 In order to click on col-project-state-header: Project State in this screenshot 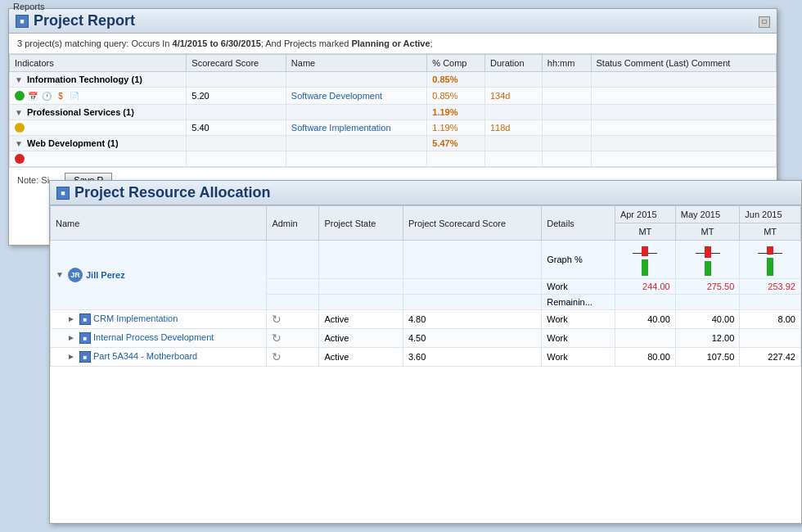, I will do `click(361, 223)`.